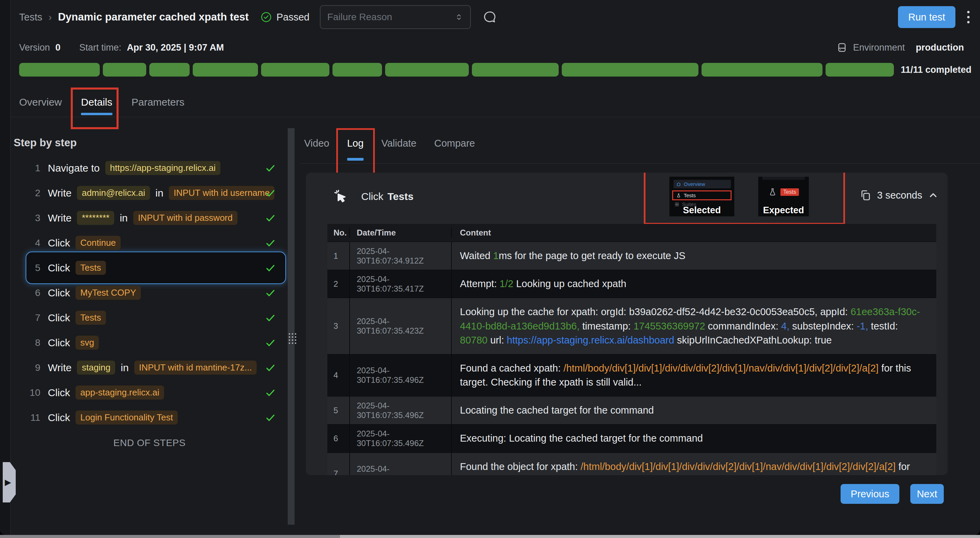 The image size is (980, 538). What do you see at coordinates (670, 326) in the screenshot?
I see `log-text: 1745536369972` at bounding box center [670, 326].